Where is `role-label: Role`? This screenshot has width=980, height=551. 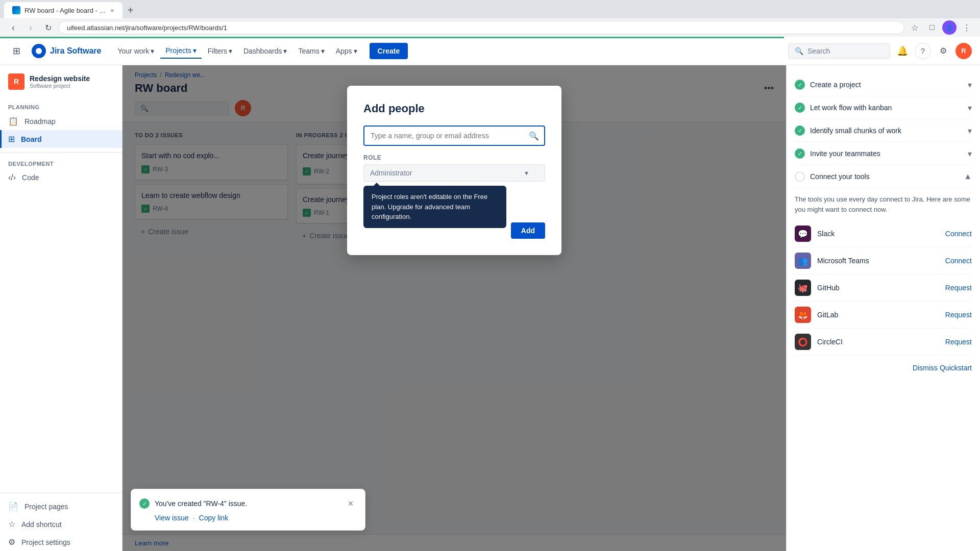 role-label: Role is located at coordinates (454, 158).